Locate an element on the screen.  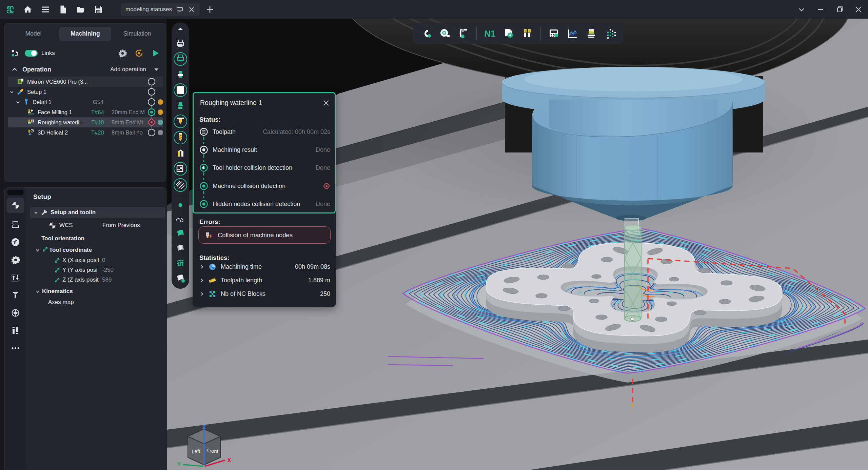
svg-text: Front is located at coordinates (212, 451).